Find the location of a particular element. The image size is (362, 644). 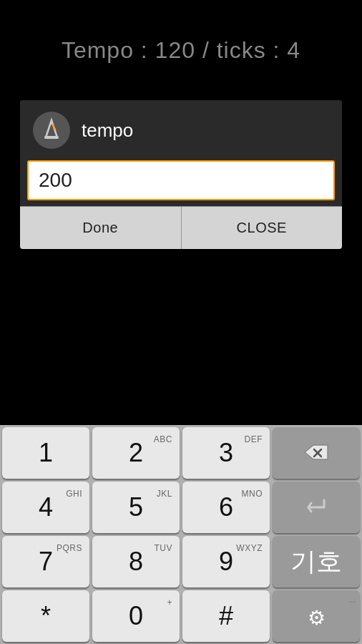

dialog-input-wrapper is located at coordinates (181, 180).